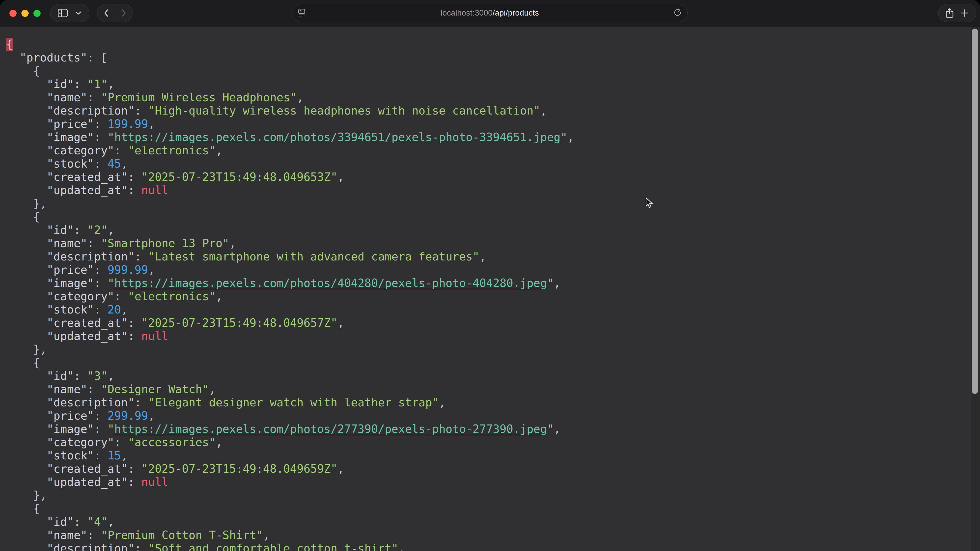 The image size is (980, 551). I want to click on back-button, so click(106, 13).